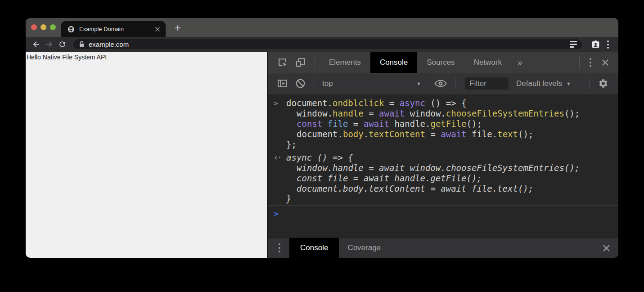 This screenshot has width=644, height=292. What do you see at coordinates (394, 62) in the screenshot?
I see `devtools-tab-console: Console` at bounding box center [394, 62].